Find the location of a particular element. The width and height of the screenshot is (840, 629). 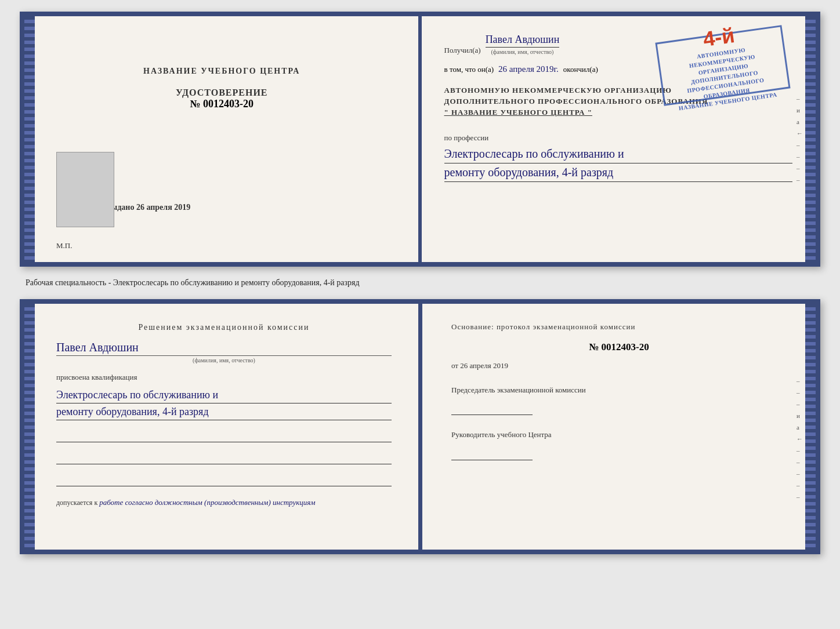

profession-field: Электрослесарь по обслуживанию и ремонту… is located at coordinates (618, 165).